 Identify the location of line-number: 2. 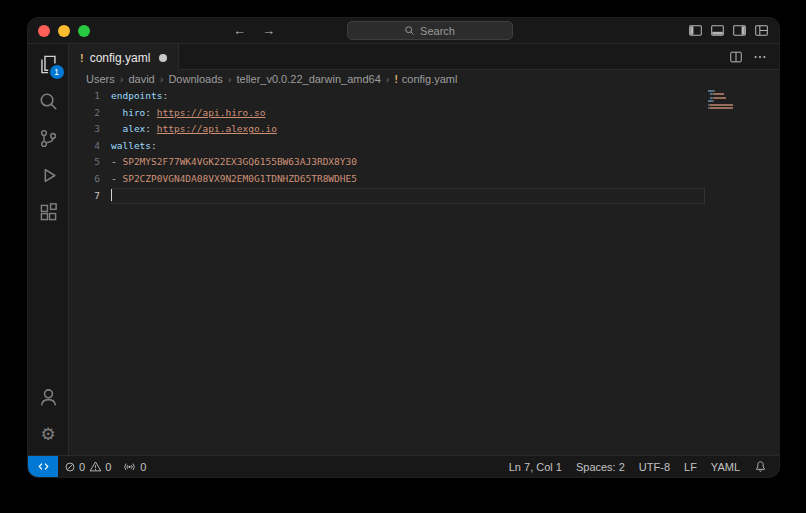
(84, 114).